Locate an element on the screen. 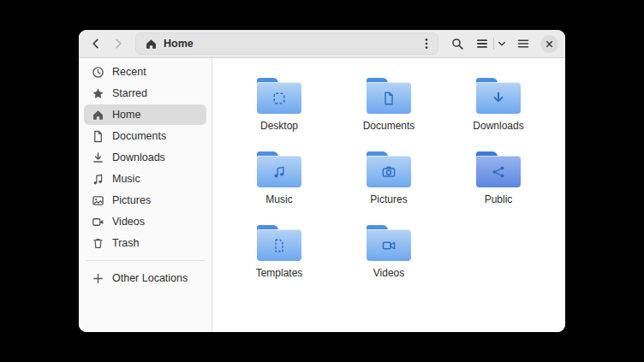 Image resolution: width=644 pixels, height=362 pixels. plus-icon is located at coordinates (98, 279).